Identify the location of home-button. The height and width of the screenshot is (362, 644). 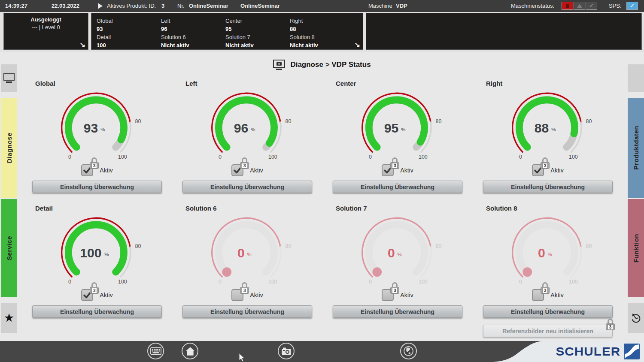
(190, 351).